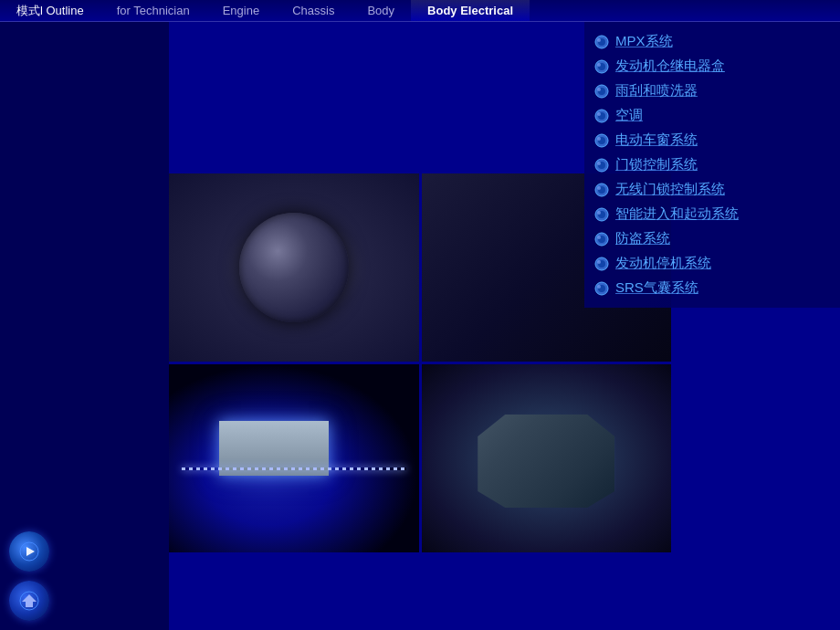 This screenshot has height=630, width=840. I want to click on menu-item-mpx: MPX系统, so click(712, 42).